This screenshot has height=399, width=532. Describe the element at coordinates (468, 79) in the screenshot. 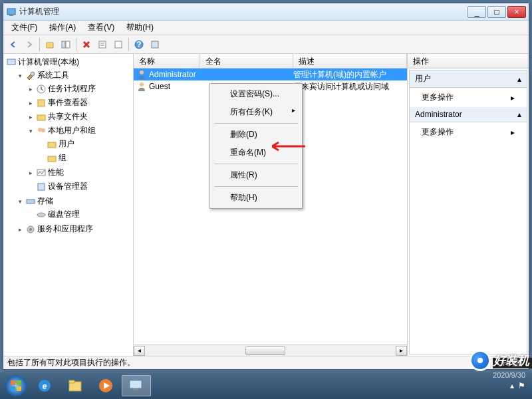

I see `actions-section-users: 用户▴` at that location.